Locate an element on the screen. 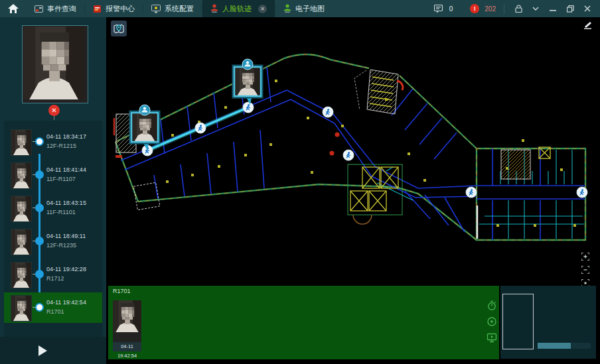 This screenshot has height=364, width=600. tab-label: 系统配置 is located at coordinates (179, 9).